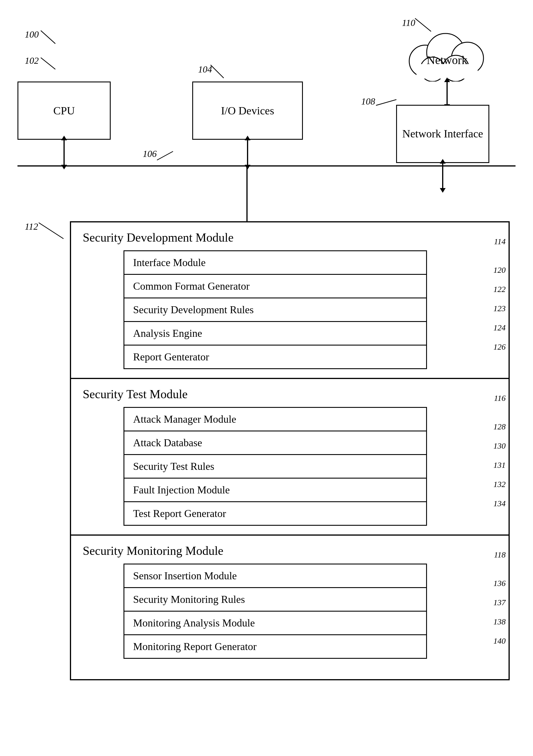 The image size is (533, 756). What do you see at coordinates (499, 641) in the screenshot?
I see `ref-140-label: 140` at bounding box center [499, 641].